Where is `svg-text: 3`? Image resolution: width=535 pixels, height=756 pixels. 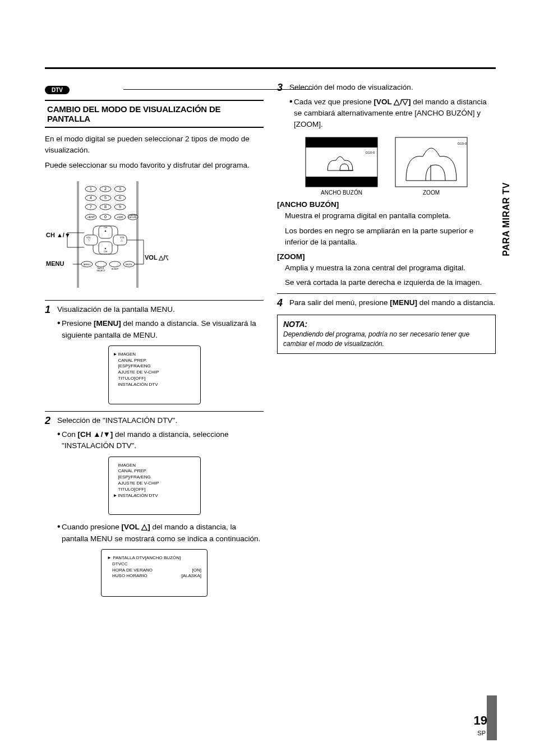
svg-text: 3 is located at coordinates (120, 188).